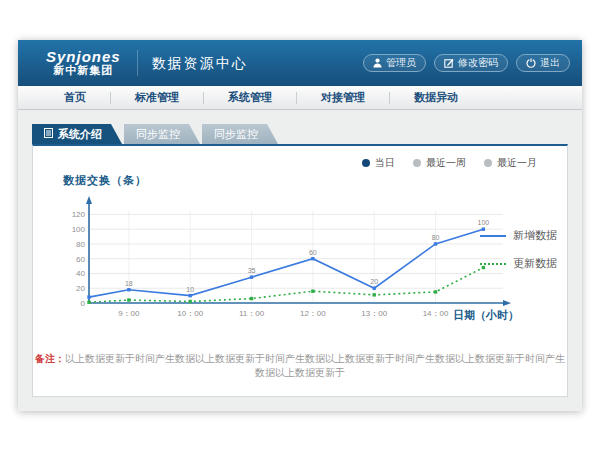 Image resolution: width=600 pixels, height=450 pixels. Describe the element at coordinates (343, 98) in the screenshot. I see `nav-item-connection-mgmt: 对接管理` at that location.